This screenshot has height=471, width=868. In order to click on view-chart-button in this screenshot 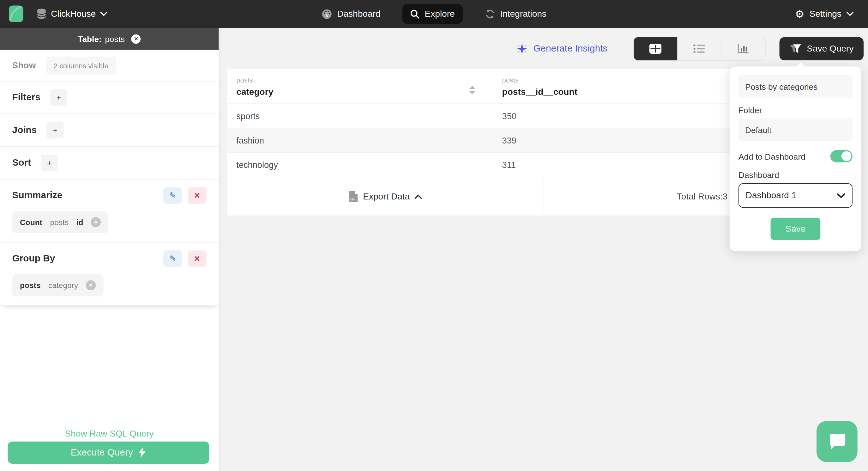, I will do `click(743, 49)`.